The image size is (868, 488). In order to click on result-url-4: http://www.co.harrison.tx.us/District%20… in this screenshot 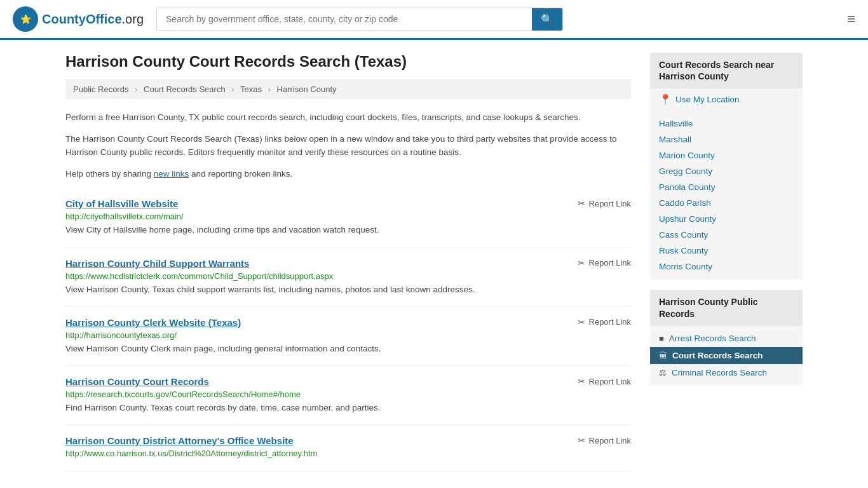, I will do `click(348, 454)`.